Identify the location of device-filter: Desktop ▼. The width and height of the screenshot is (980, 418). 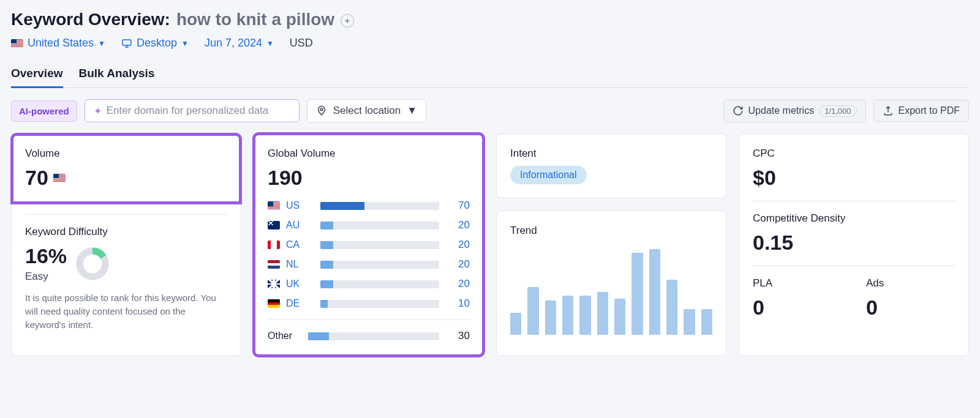
(155, 43).